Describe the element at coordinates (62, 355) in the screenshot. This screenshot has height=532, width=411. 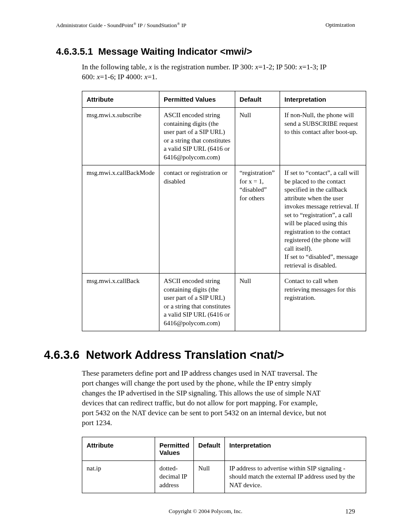
I see `section-number: 4.6.3.6` at that location.